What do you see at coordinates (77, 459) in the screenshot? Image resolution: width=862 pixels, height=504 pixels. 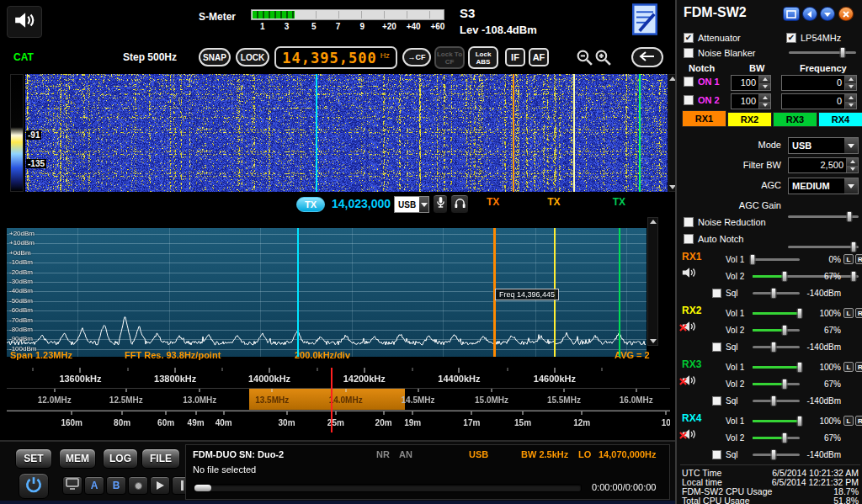 I see `mem-button: MEM` at bounding box center [77, 459].